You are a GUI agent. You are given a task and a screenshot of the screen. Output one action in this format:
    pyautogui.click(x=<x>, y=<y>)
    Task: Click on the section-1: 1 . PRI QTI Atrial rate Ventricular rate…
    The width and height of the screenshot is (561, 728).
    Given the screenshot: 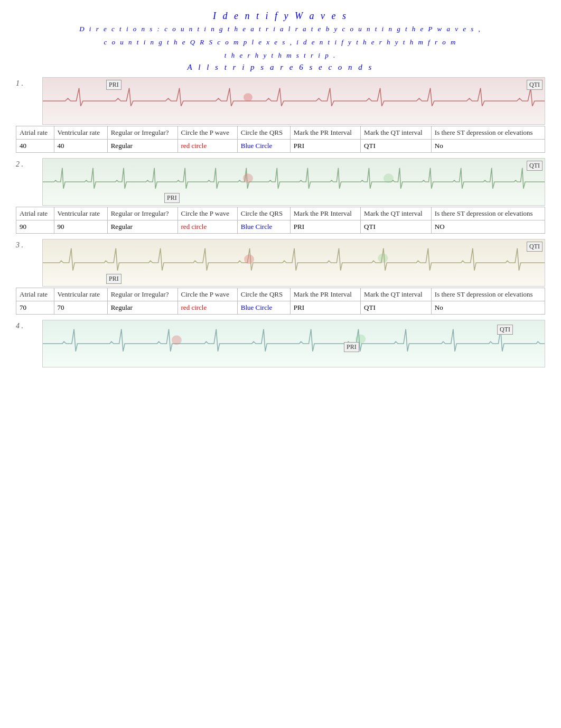 What is the action you would take?
    pyautogui.click(x=280, y=115)
    